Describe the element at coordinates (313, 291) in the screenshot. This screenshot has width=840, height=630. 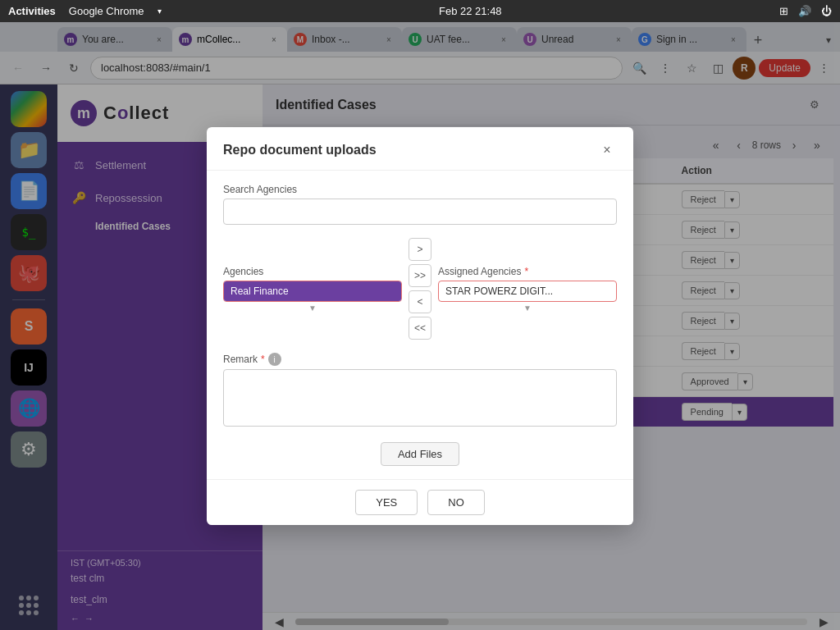
I see `agencies-list: Real Finance` at that location.